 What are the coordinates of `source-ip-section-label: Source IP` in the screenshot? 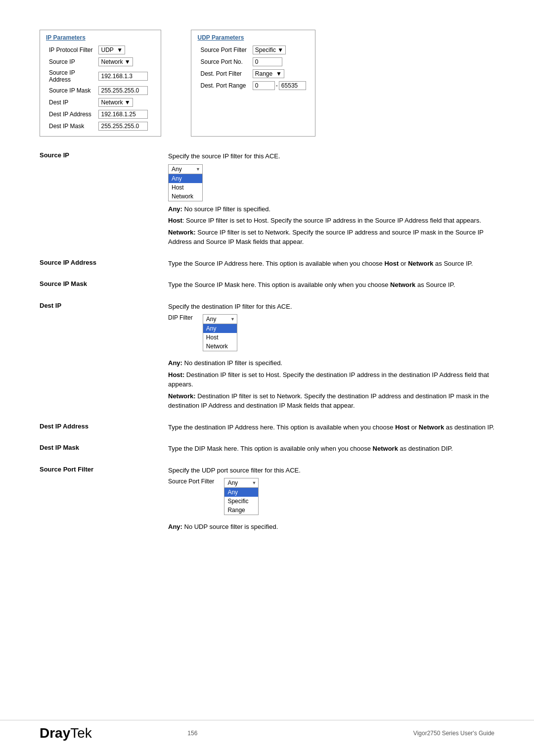 It's located at (104, 200).